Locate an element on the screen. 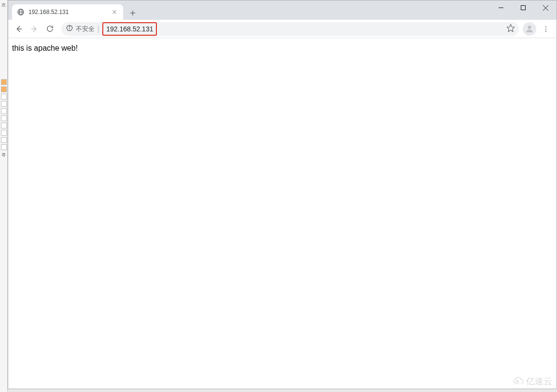 The height and width of the screenshot is (392, 557). window-close-button is located at coordinates (545, 8).